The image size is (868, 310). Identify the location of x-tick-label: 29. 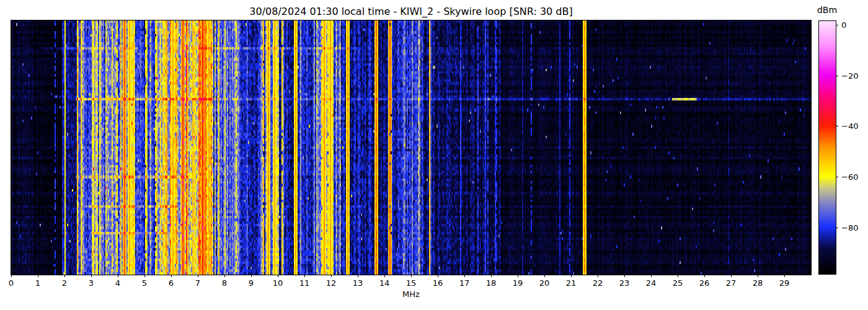
(785, 283).